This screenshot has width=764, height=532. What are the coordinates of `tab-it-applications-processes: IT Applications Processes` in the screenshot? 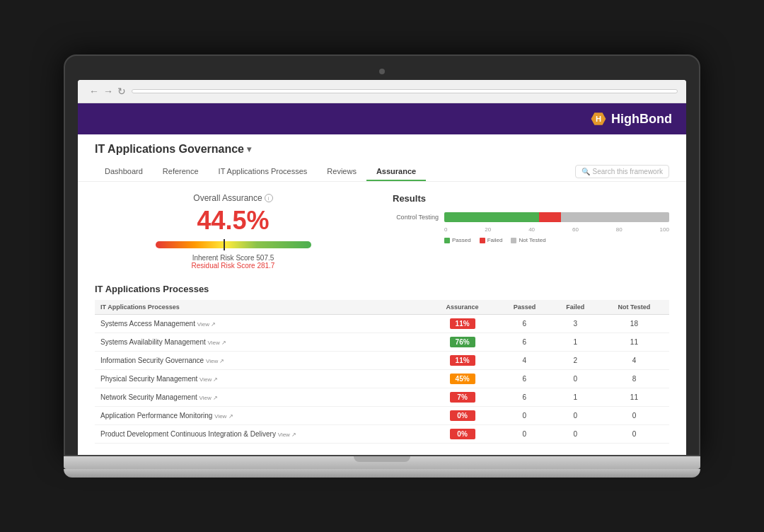 It's located at (263, 172).